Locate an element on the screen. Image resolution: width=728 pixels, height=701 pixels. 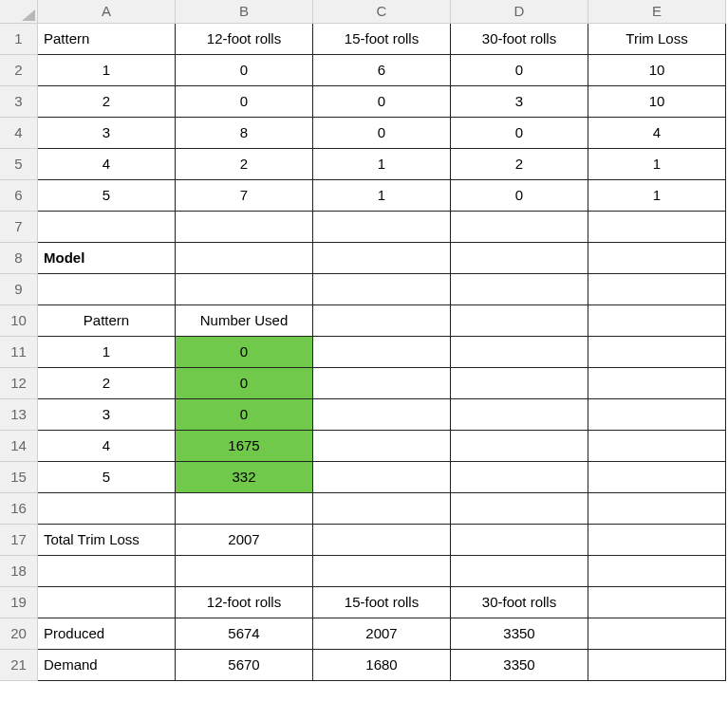
cell-B18 is located at coordinates (245, 571).